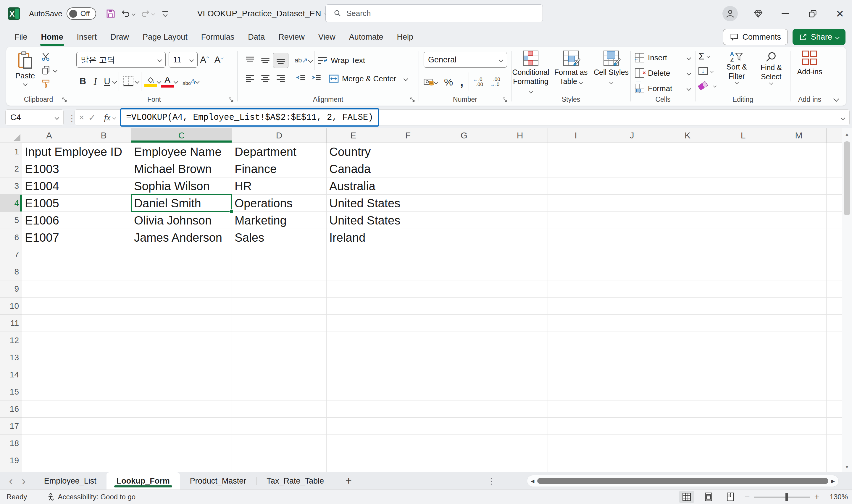 The height and width of the screenshot is (504, 852). What do you see at coordinates (104, 471) in the screenshot?
I see `cell-B20` at bounding box center [104, 471].